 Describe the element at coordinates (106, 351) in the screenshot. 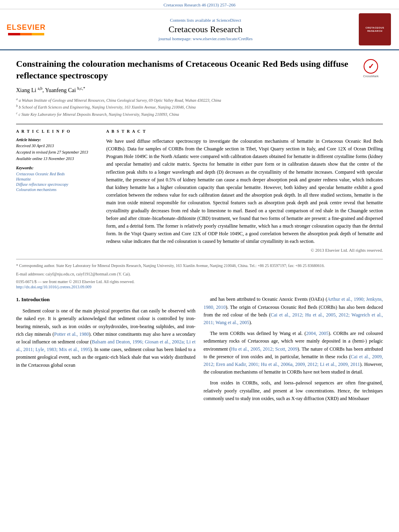

I see `body-left-column: 1. Introduction Sediment colour is one o…` at that location.